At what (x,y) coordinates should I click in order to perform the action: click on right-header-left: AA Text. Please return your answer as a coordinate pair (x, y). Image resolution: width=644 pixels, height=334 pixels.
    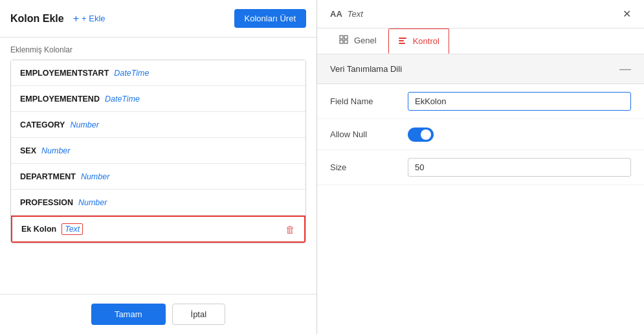
    Looking at the image, I should click on (347, 14).